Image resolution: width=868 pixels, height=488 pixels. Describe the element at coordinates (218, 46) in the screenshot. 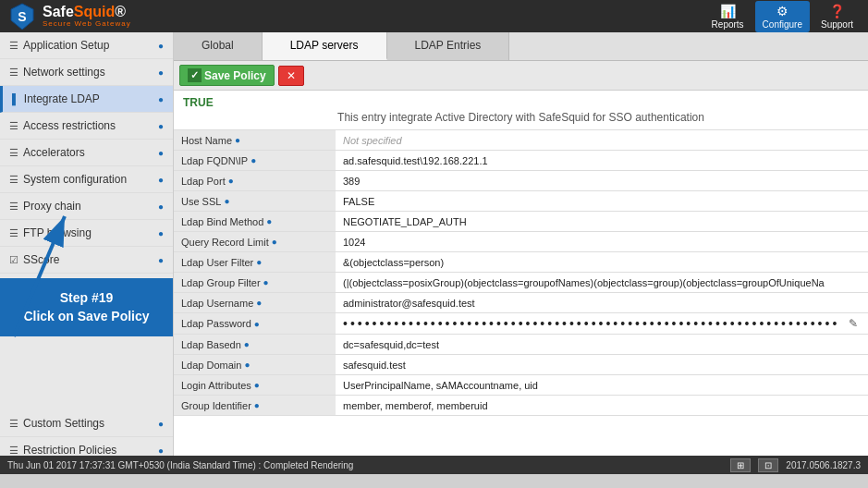

I see `tab-global: Global` at that location.